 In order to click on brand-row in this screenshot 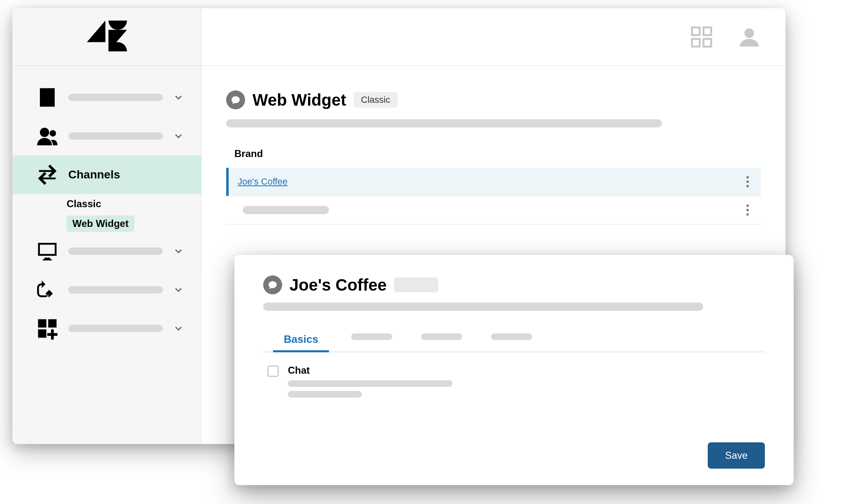, I will do `click(493, 210)`.